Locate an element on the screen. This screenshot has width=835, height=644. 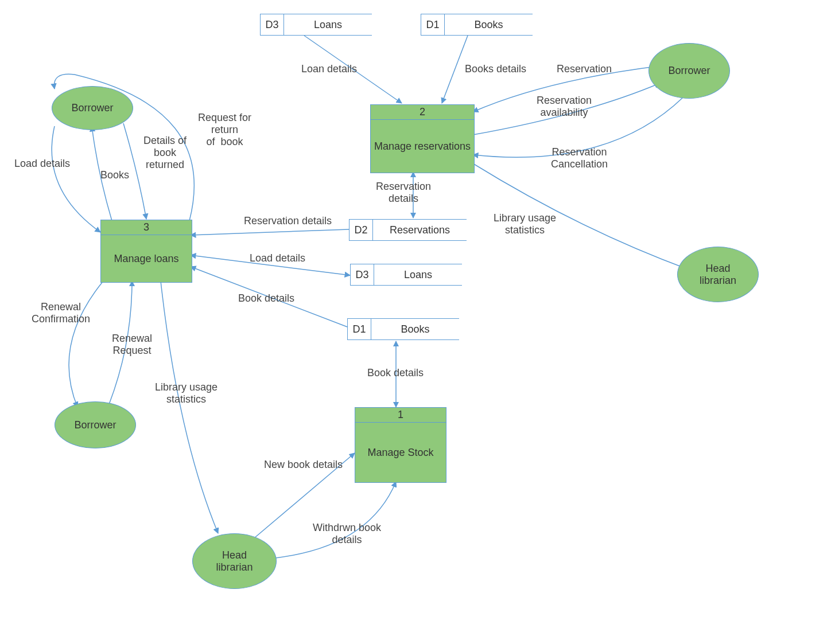
process-2-manage-reservations: 2 Manage reservations is located at coordinates (422, 139).